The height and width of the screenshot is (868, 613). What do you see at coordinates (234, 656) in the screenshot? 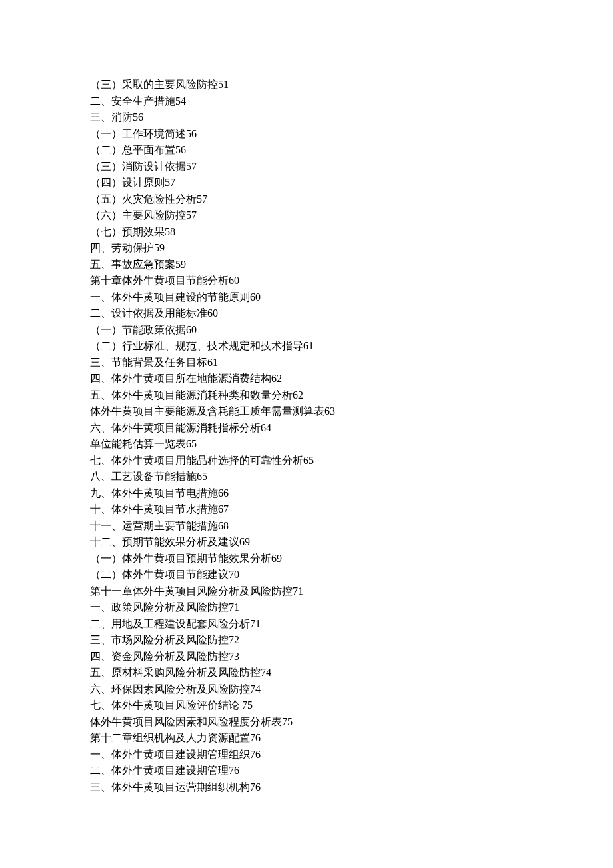
I see `toc-entry-page: 73` at bounding box center [234, 656].